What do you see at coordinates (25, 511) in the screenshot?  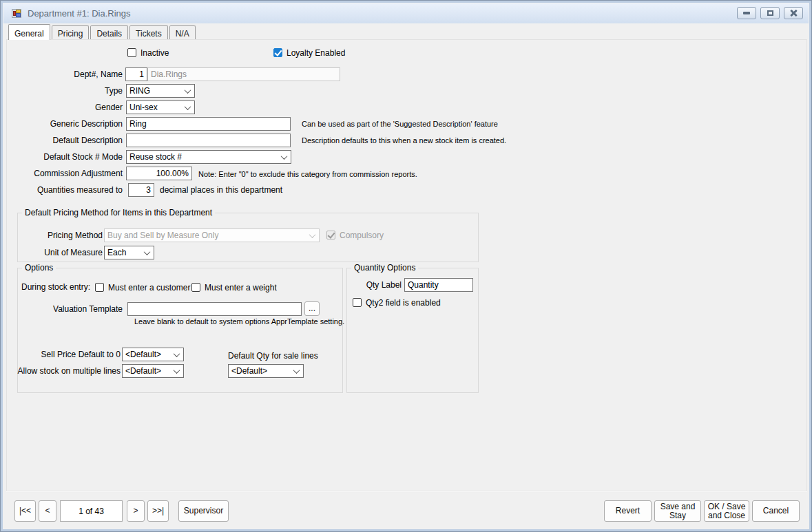 I see `nav-first-button: |<<` at bounding box center [25, 511].